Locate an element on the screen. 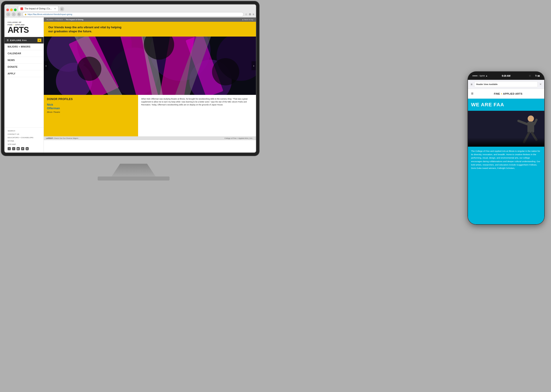  donor-profiles-title: DONOR PROFILES is located at coordinates (91, 99).